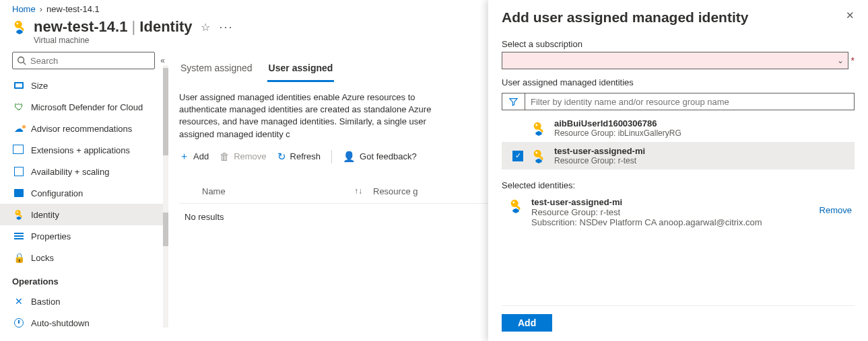 This screenshot has height=341, width=868. I want to click on bastion-icon: ✕, so click(19, 301).